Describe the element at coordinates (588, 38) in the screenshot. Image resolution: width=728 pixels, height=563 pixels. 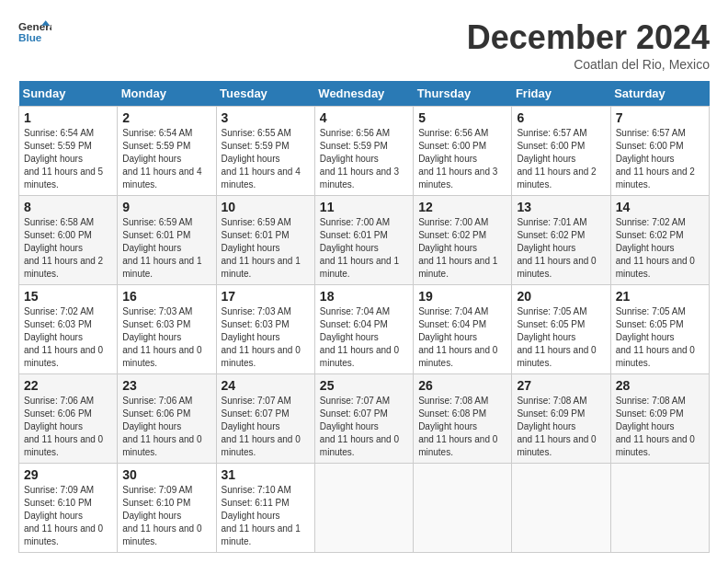
I see `month-title: December 2024` at that location.